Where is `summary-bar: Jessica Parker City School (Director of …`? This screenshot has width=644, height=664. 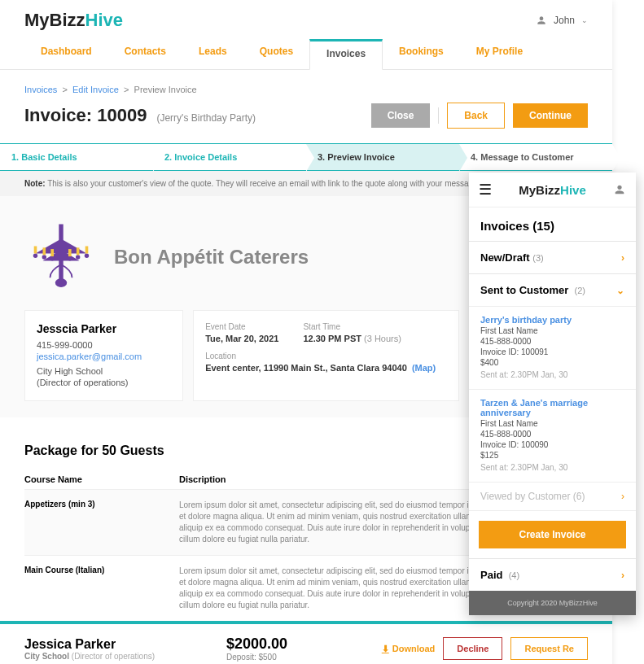
summary-bar: Jessica Parker City School (Director of … is located at coordinates (306, 643).